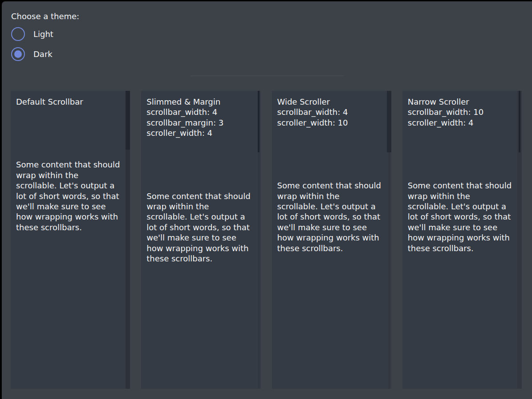 The width and height of the screenshot is (532, 399). What do you see at coordinates (462, 112) in the screenshot?
I see `panel-title-line: scrollbar_width: 10` at bounding box center [462, 112].